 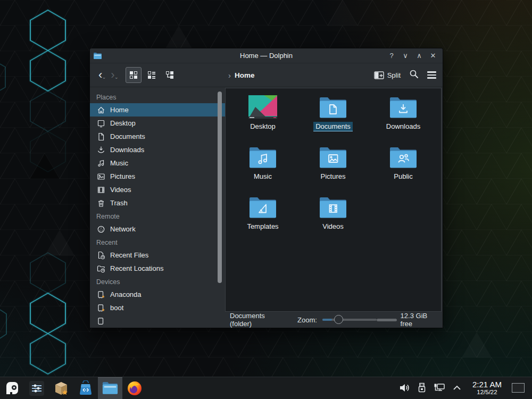 What do you see at coordinates (137, 268) in the screenshot?
I see `sidebar-item-label: Recent Locations` at bounding box center [137, 268].